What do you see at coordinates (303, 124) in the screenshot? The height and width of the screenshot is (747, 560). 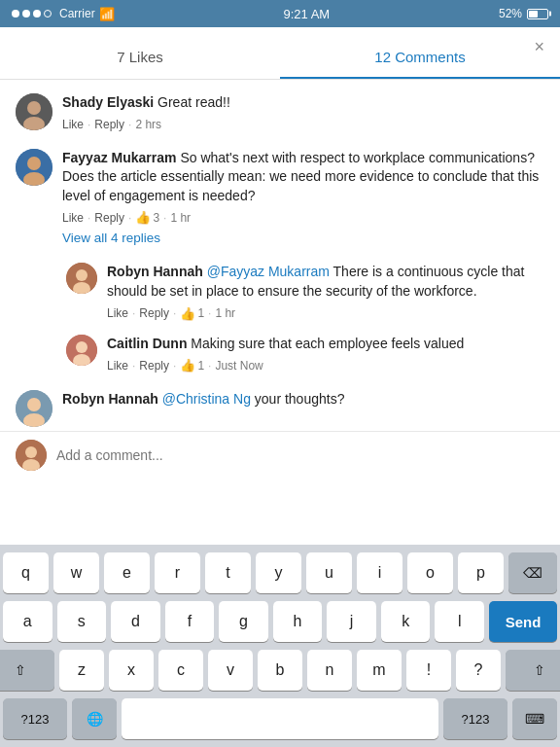 I see `comment-actions: Like · Reply · 2 hrs` at bounding box center [303, 124].